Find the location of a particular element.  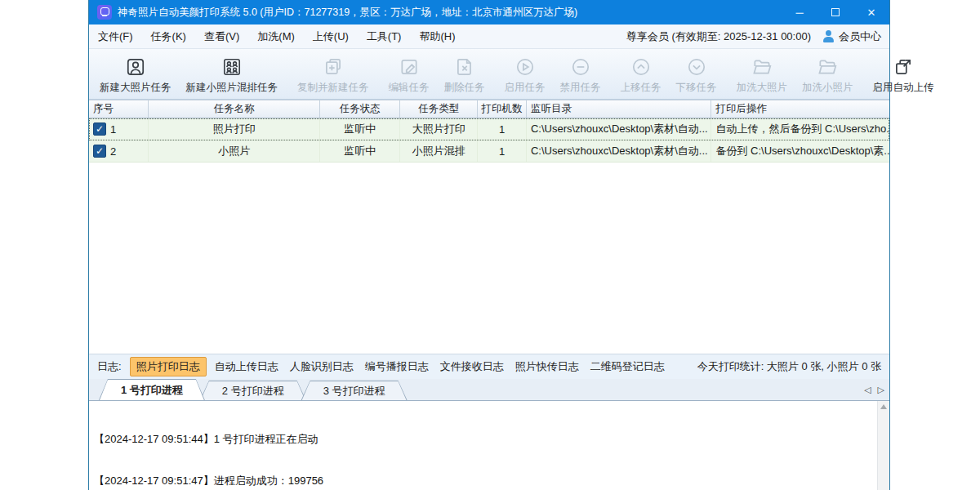

new-small-photo-mix-task-button: 新建小照片混排任务 is located at coordinates (232, 74).